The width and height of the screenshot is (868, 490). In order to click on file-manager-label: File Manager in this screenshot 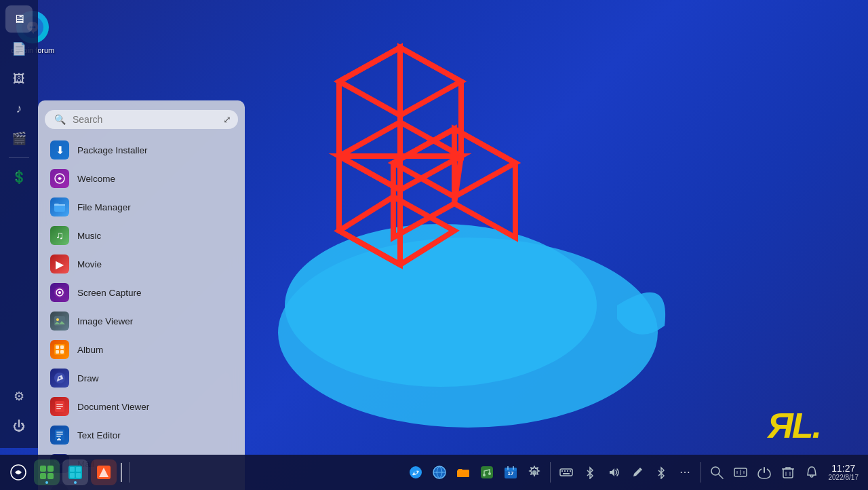, I will do `click(104, 208)`.